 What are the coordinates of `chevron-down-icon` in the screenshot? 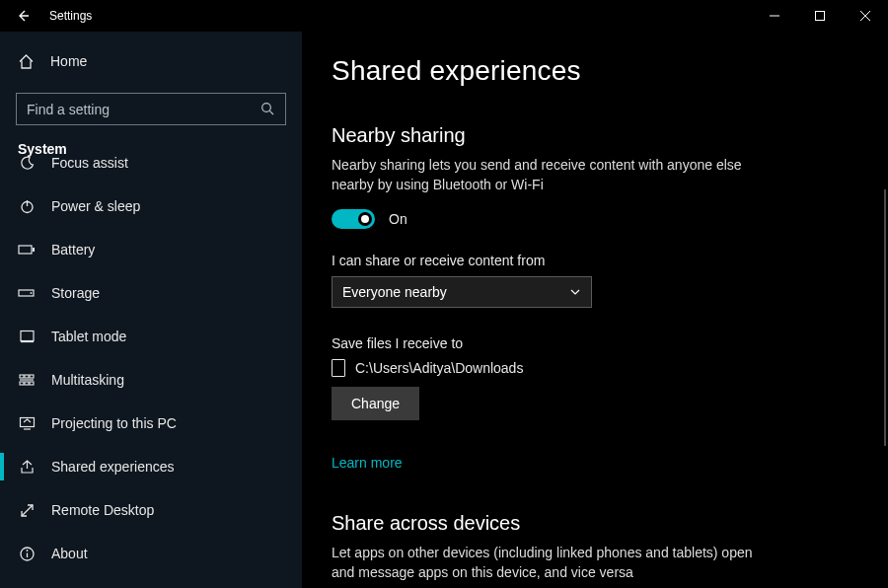 It's located at (575, 292).